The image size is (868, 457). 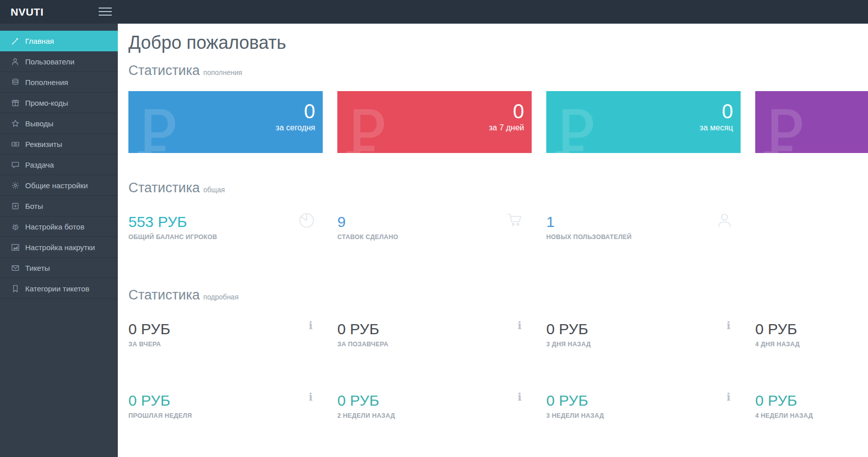 What do you see at coordinates (15, 268) in the screenshot?
I see `envelope-icon` at bounding box center [15, 268].